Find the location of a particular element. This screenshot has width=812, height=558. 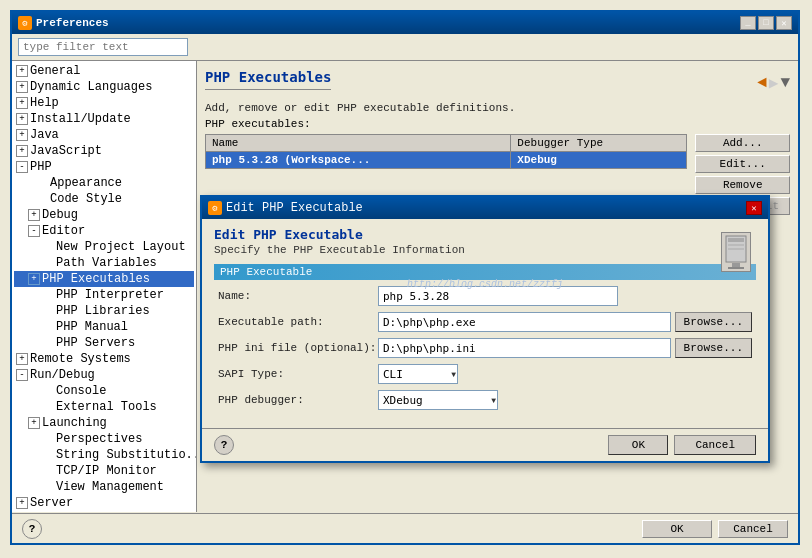

sidebar-item-external-tools: External Tools is located at coordinates (104, 407).